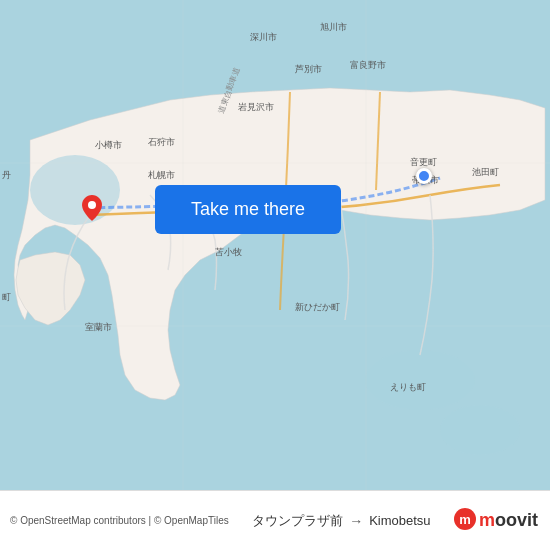 The width and height of the screenshot is (550, 550). What do you see at coordinates (6, 175) in the screenshot?
I see `svg-text: 丹` at bounding box center [6, 175].